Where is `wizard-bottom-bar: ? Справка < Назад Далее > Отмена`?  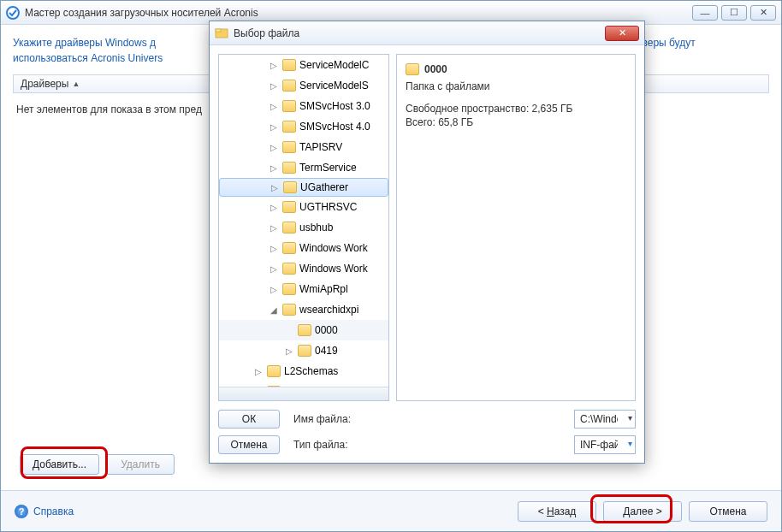
wizard-bottom-bar: ? Справка < Назад Далее > Отмена is located at coordinates (391, 511).